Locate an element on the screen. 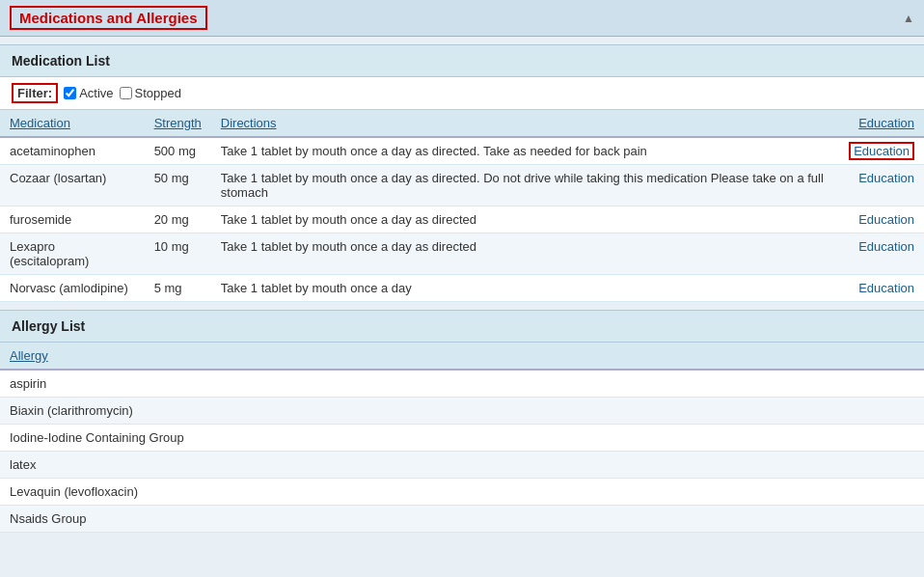  filter-stopped-label: Stopped is located at coordinates (158, 93).